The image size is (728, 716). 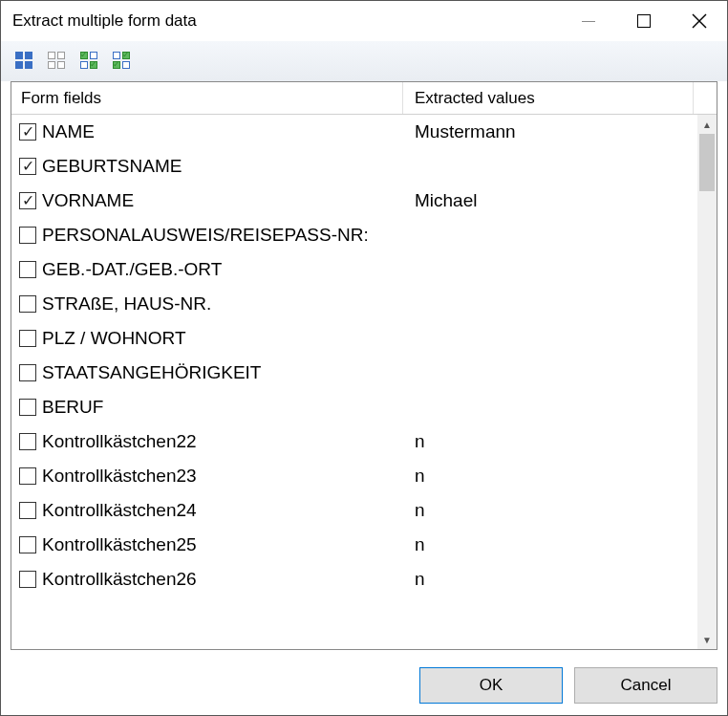 I want to click on field-name: Kontrollkästchen22, so click(x=119, y=442).